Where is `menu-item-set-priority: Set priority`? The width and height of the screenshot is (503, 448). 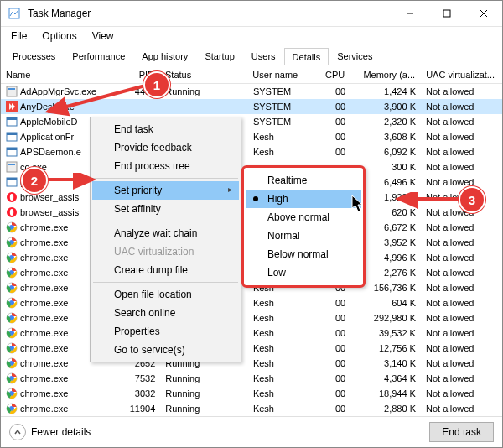 menu-item-set-priority: Set priority is located at coordinates (166, 190).